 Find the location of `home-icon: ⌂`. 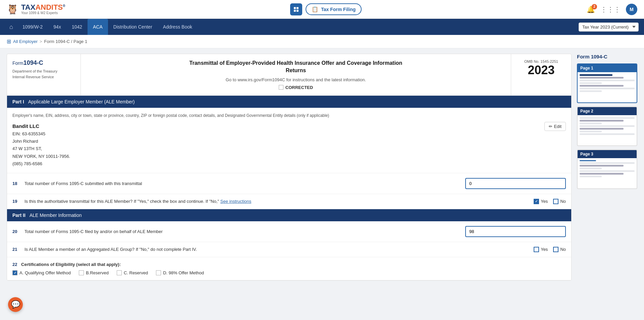

home-icon: ⌂ is located at coordinates (11, 27).